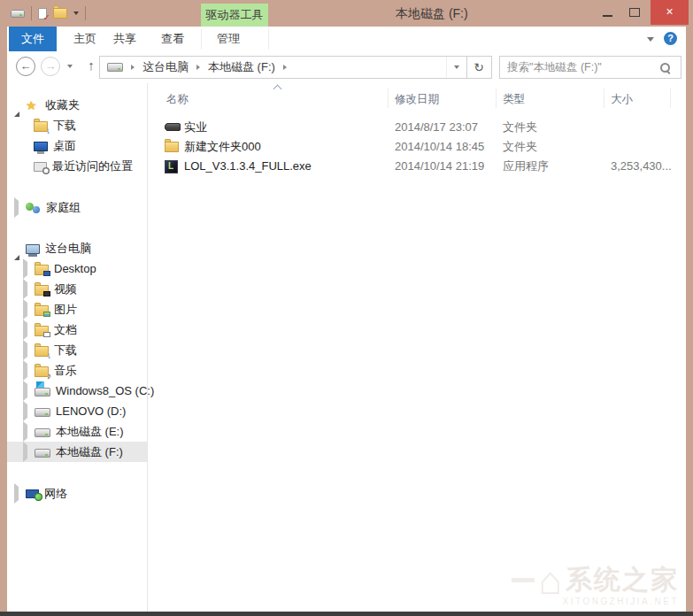  I want to click on drive-tools-contextual-tab: 驱动器工具, so click(235, 15).